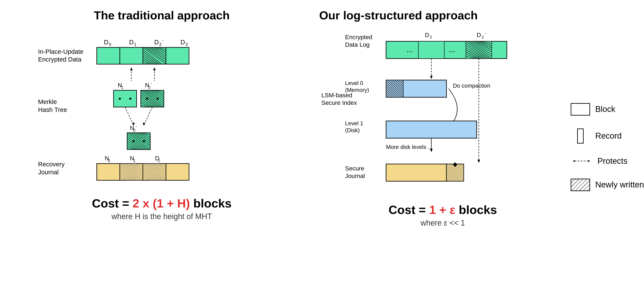 The image size is (644, 294). What do you see at coordinates (443, 223) in the screenshot?
I see `right-cost-sub: where ε << 1` at bounding box center [443, 223].